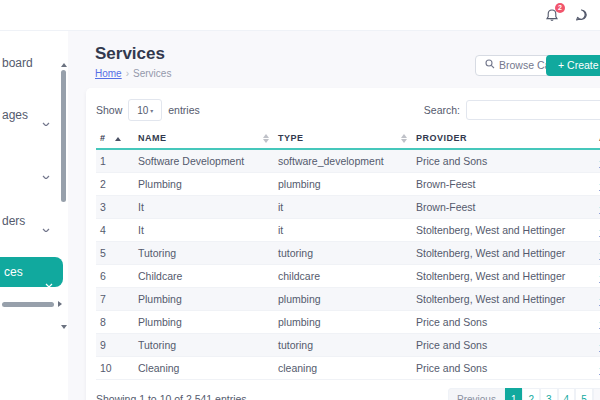  I want to click on table-row: 5 Tutoring tutoring Stoltenberg, West an…, so click(348, 254).